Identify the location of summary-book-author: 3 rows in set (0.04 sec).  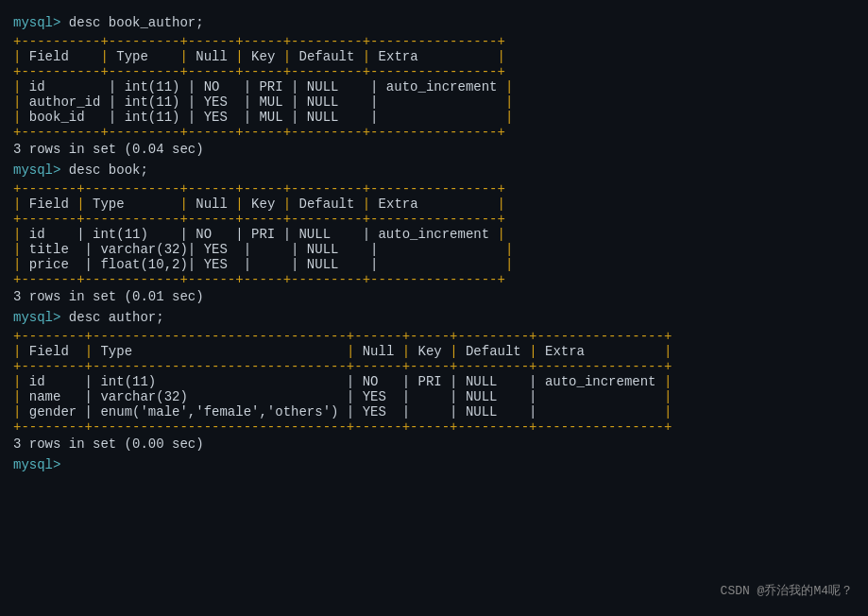
(434, 149).